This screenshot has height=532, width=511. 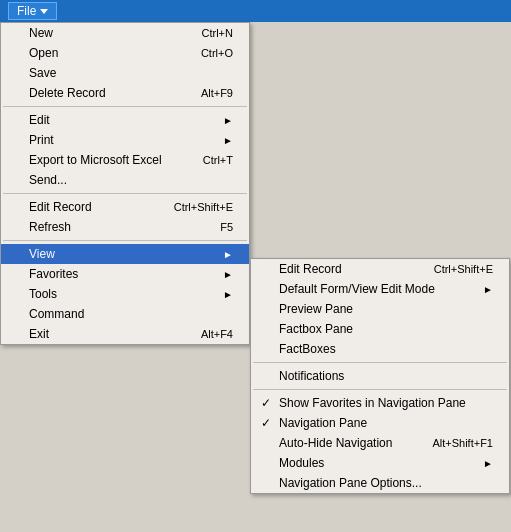 What do you see at coordinates (125, 207) in the screenshot?
I see `menu-item-edit-record: Edit Record Ctrl+Shift+E` at bounding box center [125, 207].